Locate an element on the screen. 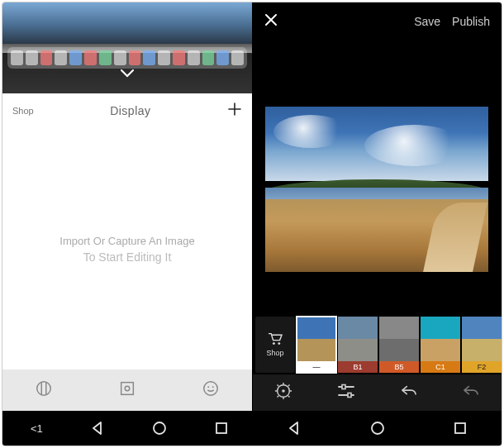  filter-thumb-b1: B1 is located at coordinates (358, 345).